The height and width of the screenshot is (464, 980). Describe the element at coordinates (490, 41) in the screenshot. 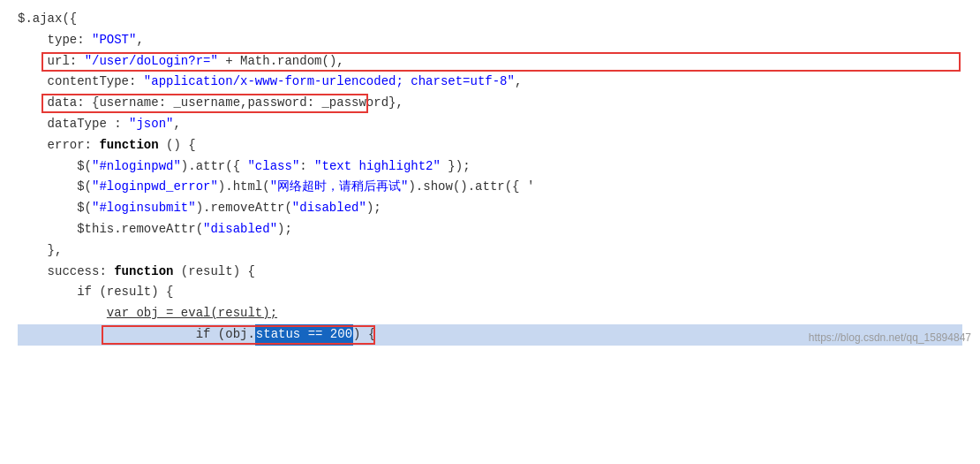

I see `code-line-2: type: "POST",` at that location.